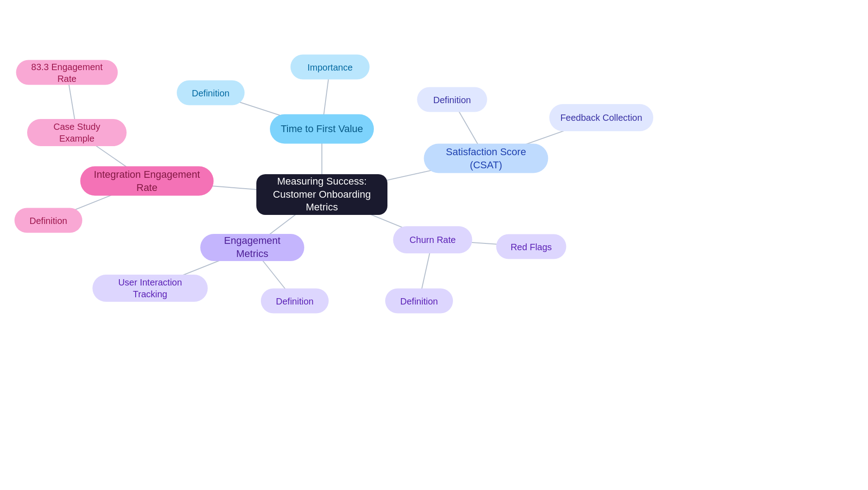 The width and height of the screenshot is (868, 490). I want to click on center-node: Measuring Success: Customer Onboarding M…, so click(322, 195).